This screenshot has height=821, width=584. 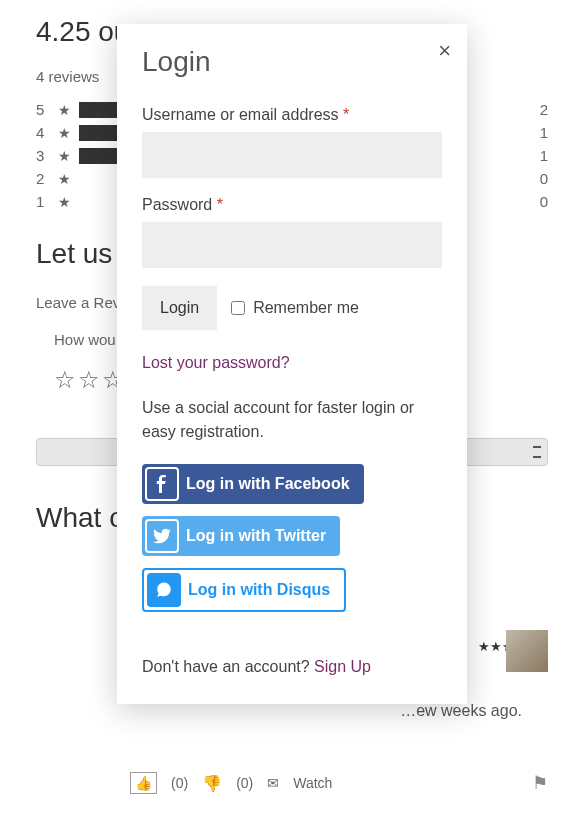 I want to click on mail-icon: ✉, so click(x=273, y=783).